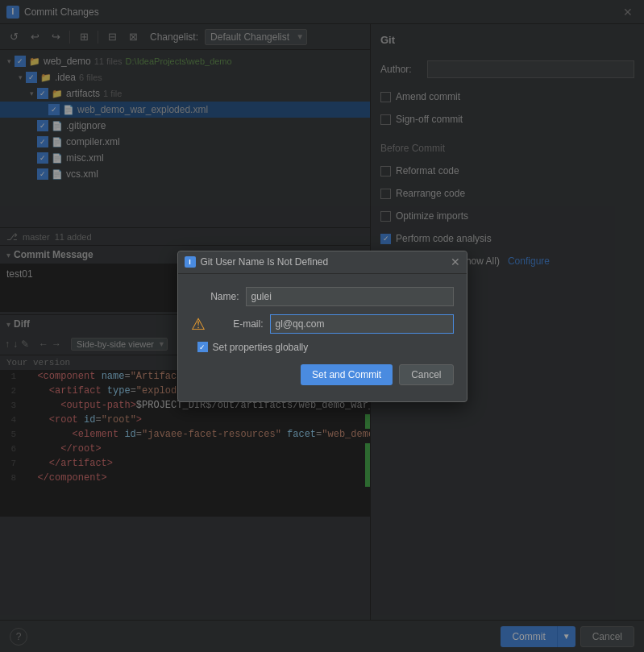  Describe the element at coordinates (322, 376) in the screenshot. I see `modal-buttons: Set and Commit Cancel` at that location.